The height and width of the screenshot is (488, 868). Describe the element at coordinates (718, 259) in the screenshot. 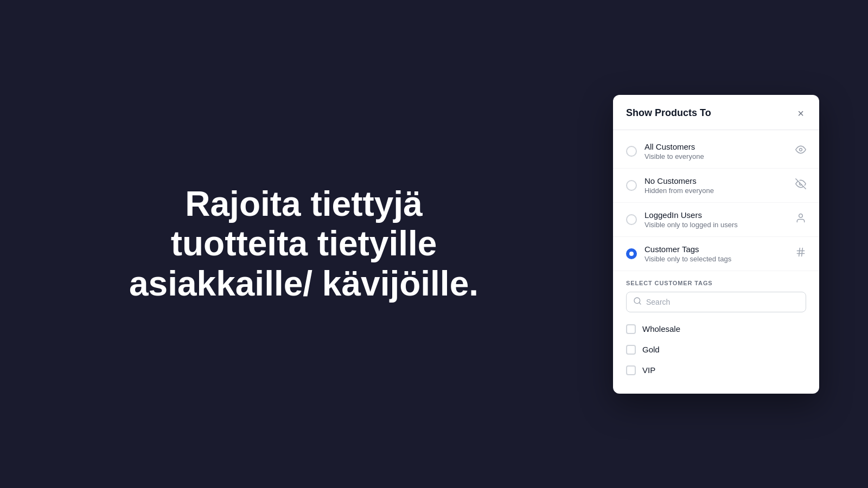

I see `option-desc-customer-tags: Visible only to selected tags` at that location.